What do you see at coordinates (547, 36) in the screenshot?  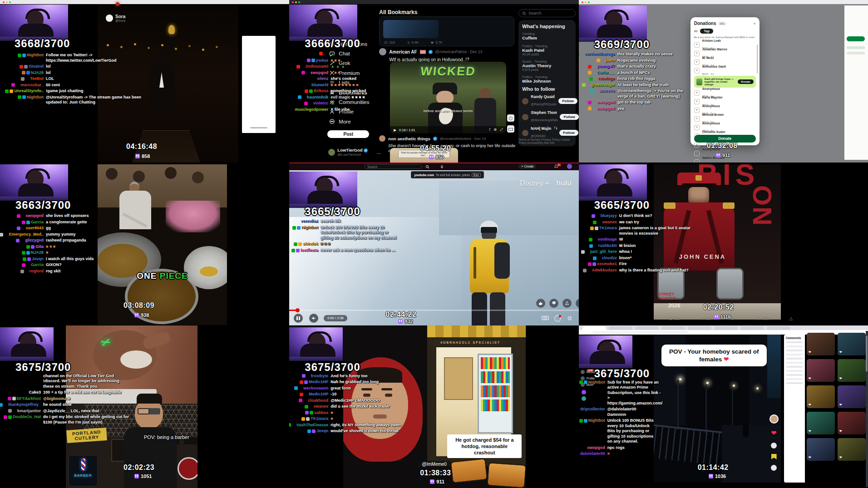 I see `trend-item: TrendingCuffem` at bounding box center [547, 36].